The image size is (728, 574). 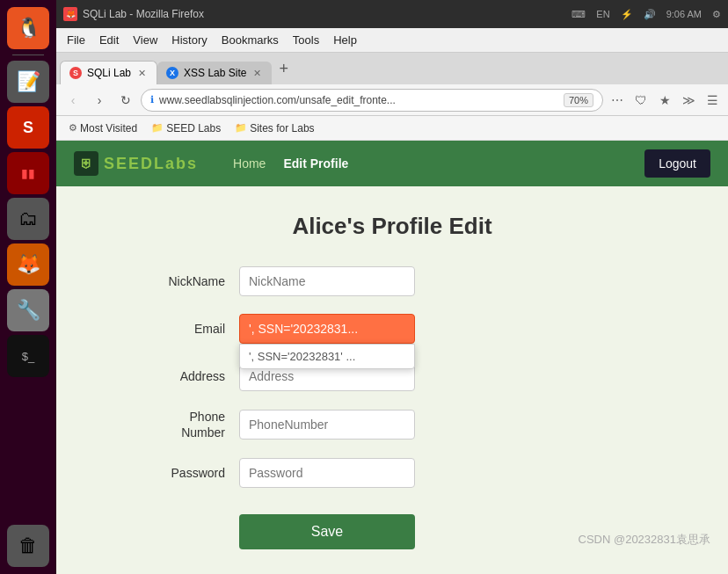 I want to click on nav-home: Home, so click(x=250, y=163).